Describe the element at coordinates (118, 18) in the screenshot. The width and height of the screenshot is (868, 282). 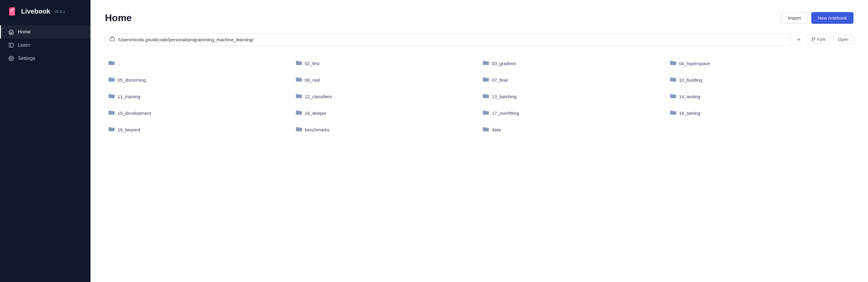
I see `page-title: Home` at that location.